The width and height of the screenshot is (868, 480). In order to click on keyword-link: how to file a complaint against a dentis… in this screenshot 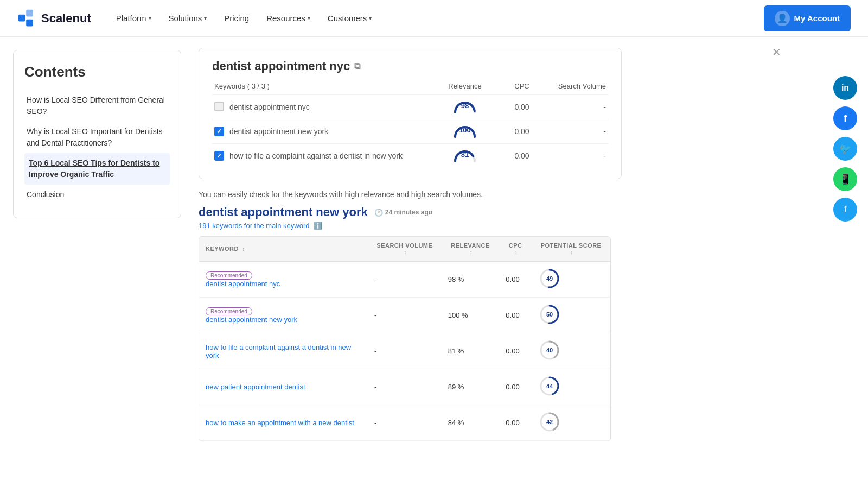, I will do `click(278, 351)`.